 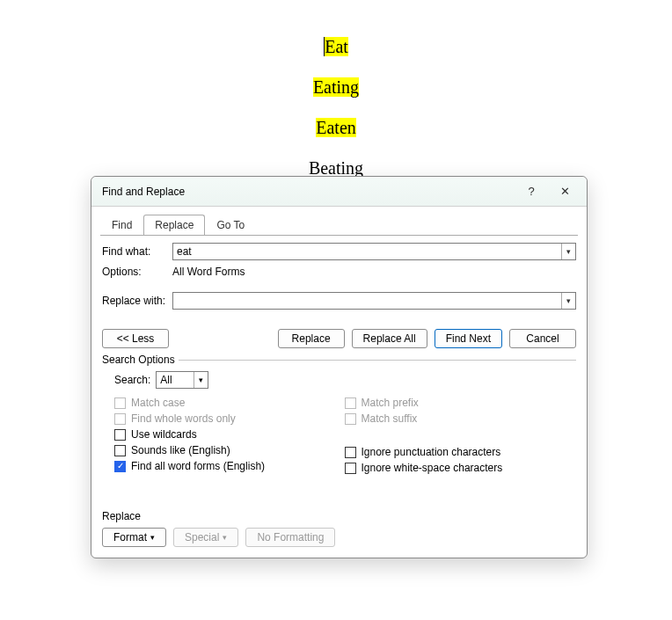 I want to click on check-word-forms: ✓Find all word forms (English), so click(x=230, y=466).